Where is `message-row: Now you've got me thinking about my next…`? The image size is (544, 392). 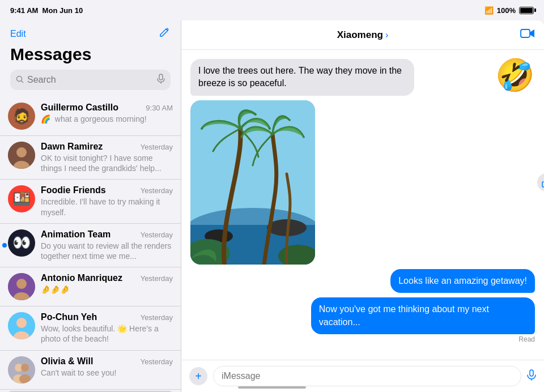 message-row: Now you've got me thinking about my next… is located at coordinates (363, 321).